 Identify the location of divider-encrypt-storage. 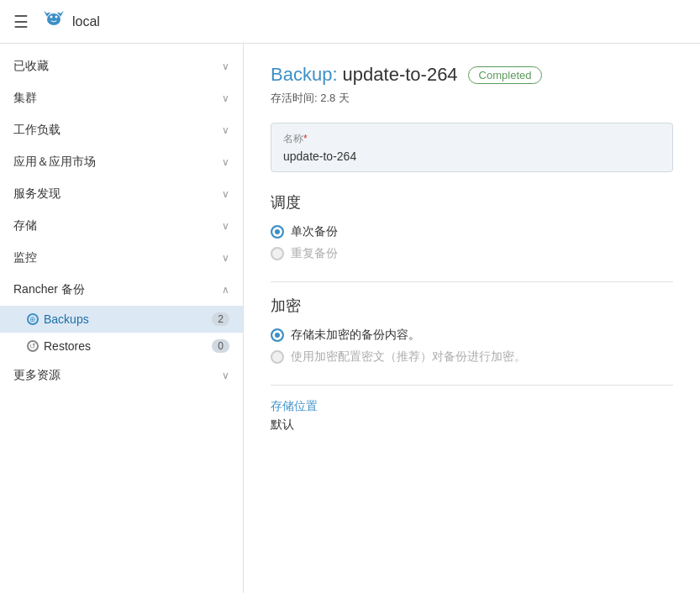
(472, 385).